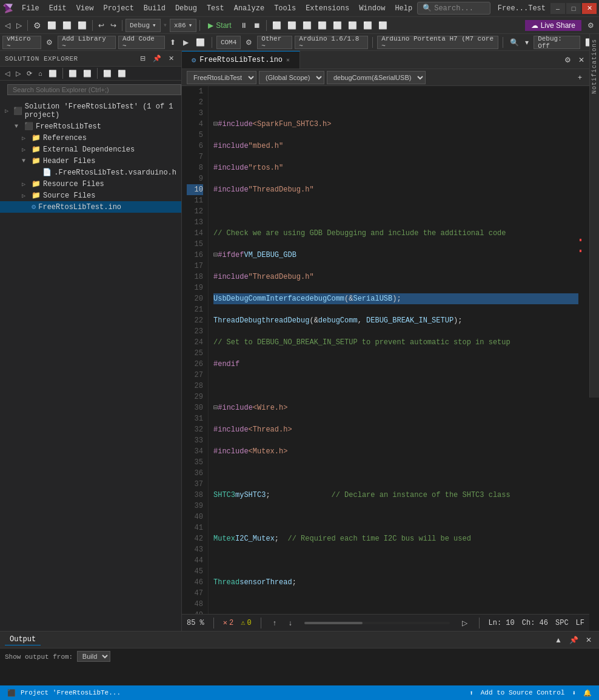 Image resolution: width=599 pixels, height=700 pixels. What do you see at coordinates (216, 124) in the screenshot?
I see `fold-icon: ⊟` at bounding box center [216, 124].